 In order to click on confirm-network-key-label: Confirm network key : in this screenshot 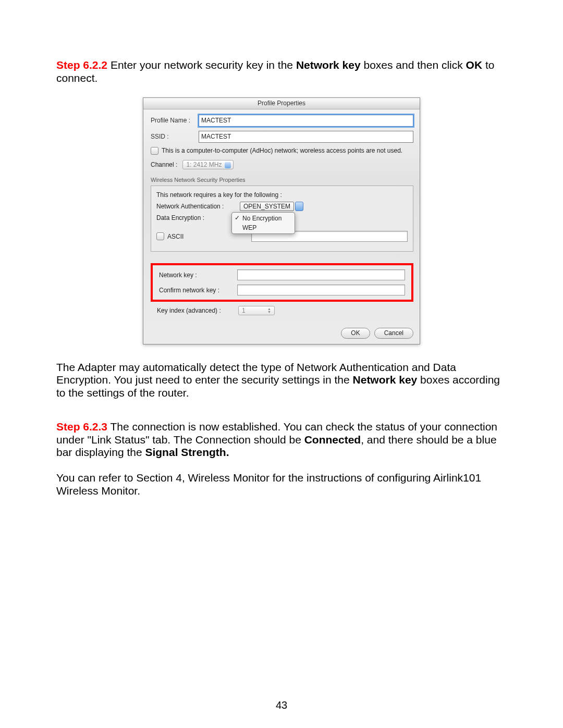, I will do `click(198, 290)`.